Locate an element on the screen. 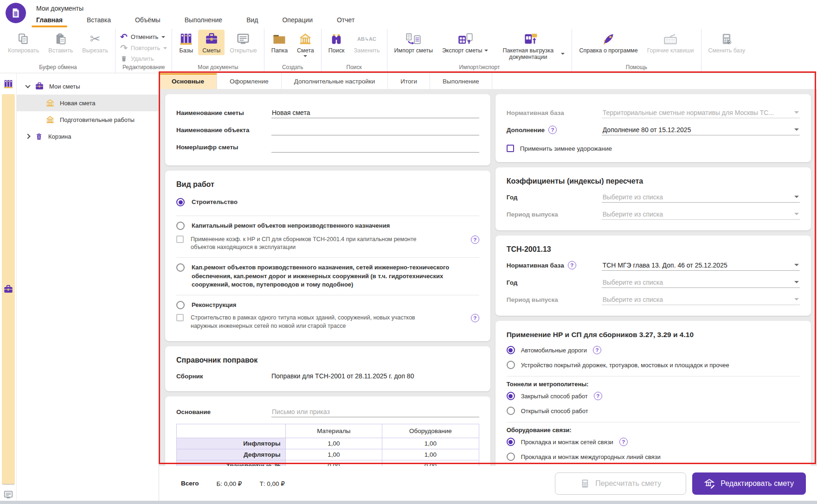  rail-estimates-icon is located at coordinates (8, 289).